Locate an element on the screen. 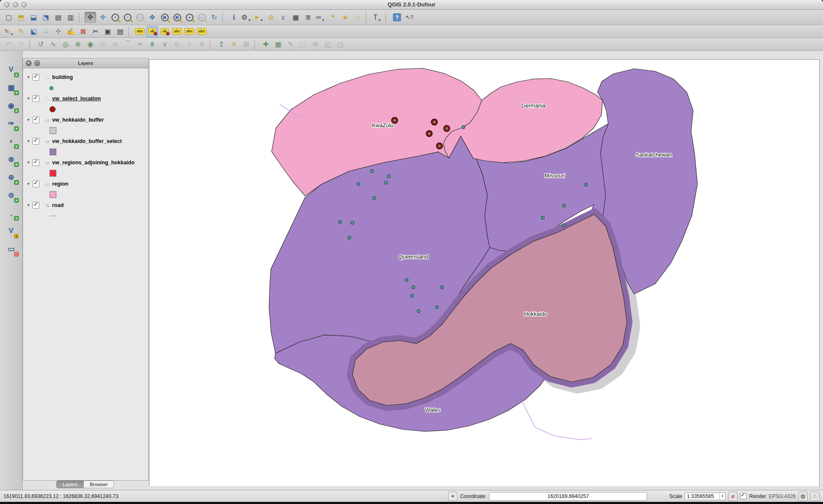  copy-features-icon: ▣ is located at coordinates (108, 32).